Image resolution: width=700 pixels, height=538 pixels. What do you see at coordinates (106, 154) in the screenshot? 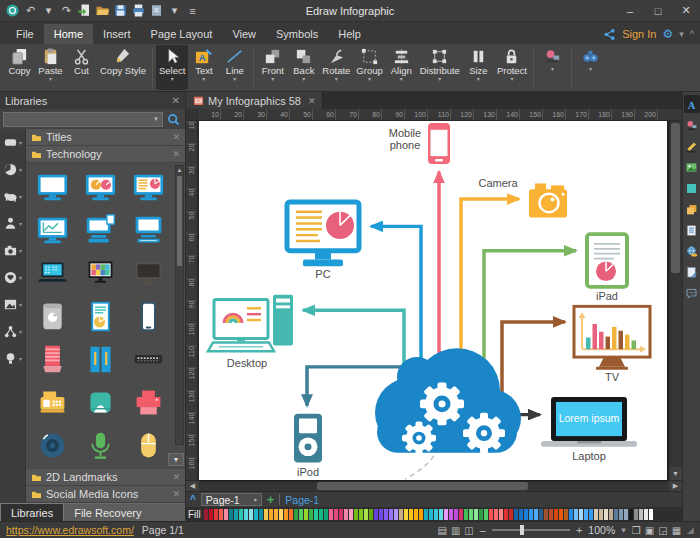
I see `section-technology: Technology ✕` at bounding box center [106, 154].